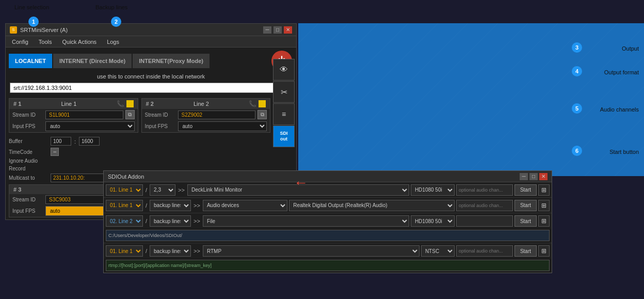 Image resolution: width=644 pixels, height=299 pixels. What do you see at coordinates (20, 42) in the screenshot?
I see `menu-config: Config` at bounding box center [20, 42].